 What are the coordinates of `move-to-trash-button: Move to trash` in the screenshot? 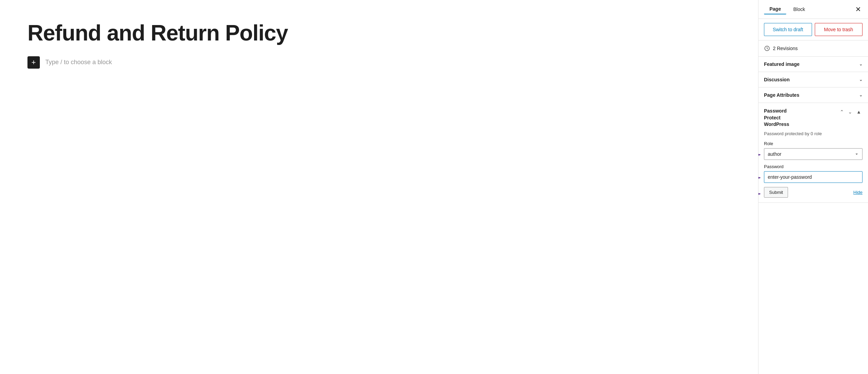 It's located at (839, 30).